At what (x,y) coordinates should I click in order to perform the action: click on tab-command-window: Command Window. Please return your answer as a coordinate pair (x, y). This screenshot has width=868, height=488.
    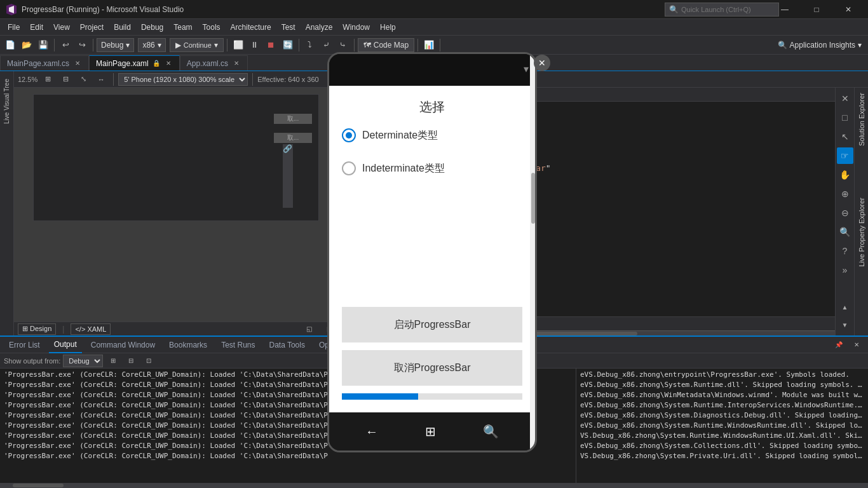
    Looking at the image, I should click on (123, 345).